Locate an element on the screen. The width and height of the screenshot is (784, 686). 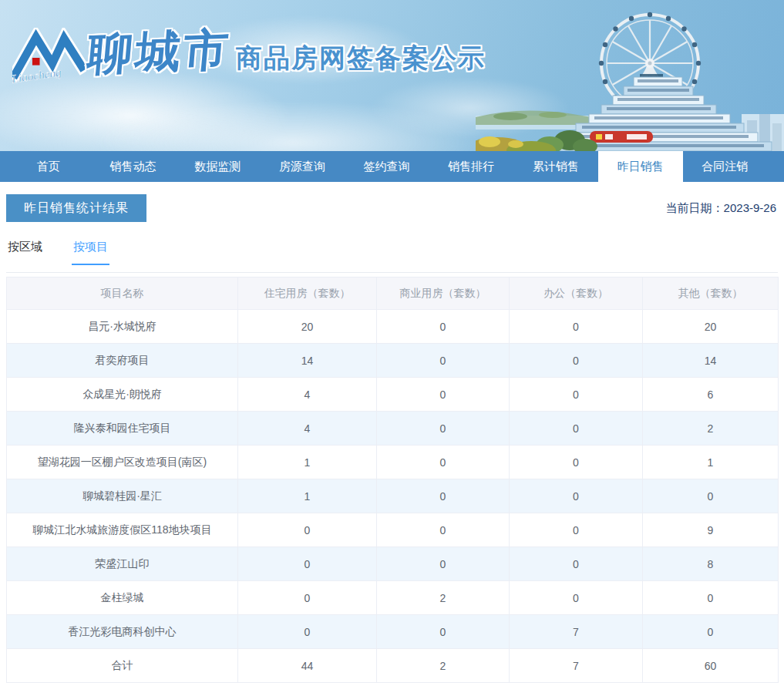
nav-item-yesterday-sales: 昨日销售 is located at coordinates (641, 166).